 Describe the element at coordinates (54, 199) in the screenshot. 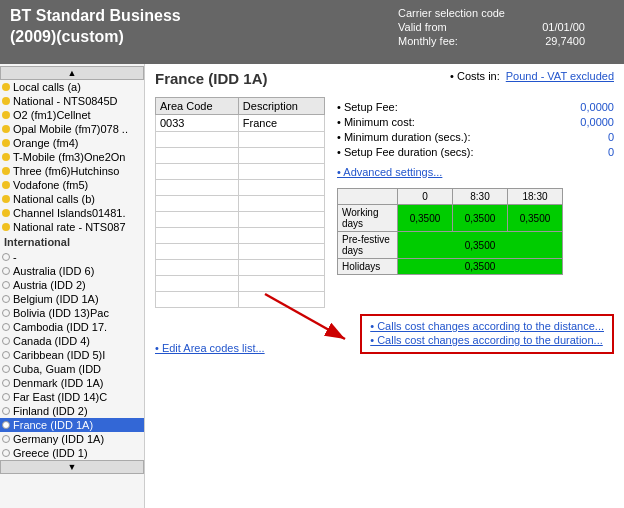

I see `sidebar-item-label: National calls (b)` at that location.